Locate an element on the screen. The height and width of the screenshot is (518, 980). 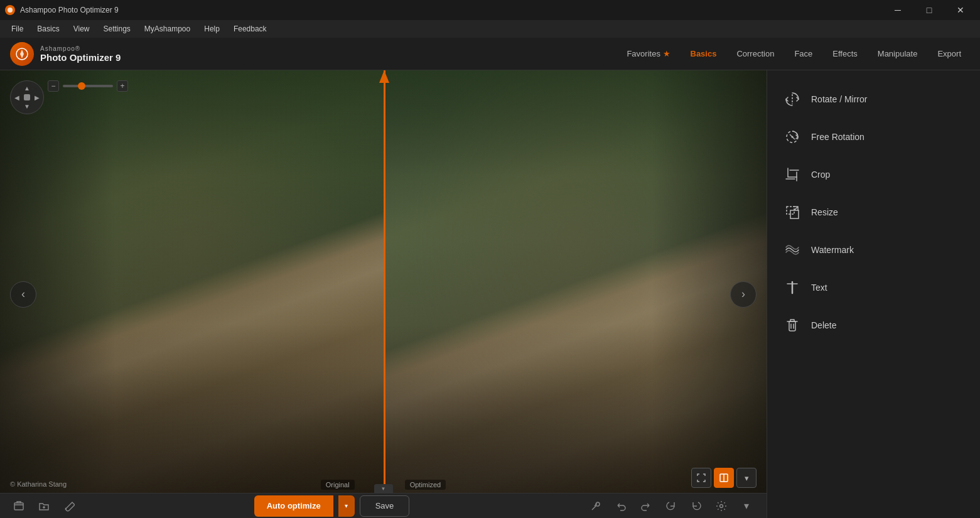
menu-basics: Basics is located at coordinates (48, 29).